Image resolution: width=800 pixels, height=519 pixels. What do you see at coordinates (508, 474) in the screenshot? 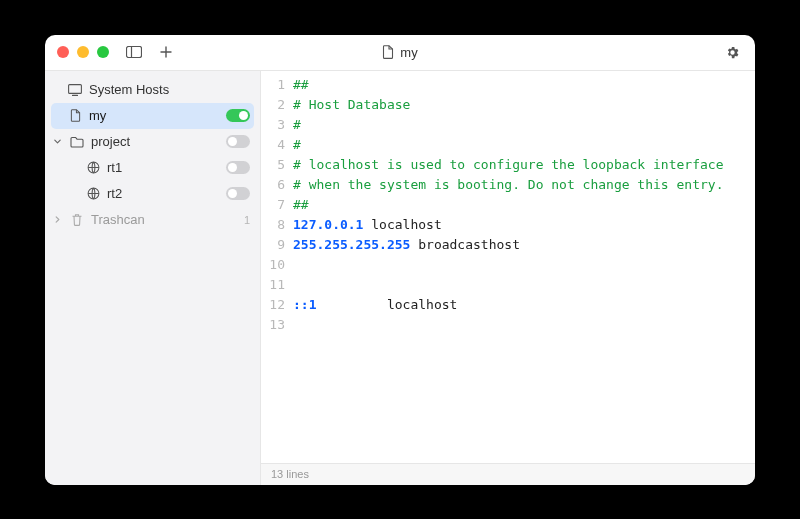
I see `status-bar: 13 lines` at bounding box center [508, 474].